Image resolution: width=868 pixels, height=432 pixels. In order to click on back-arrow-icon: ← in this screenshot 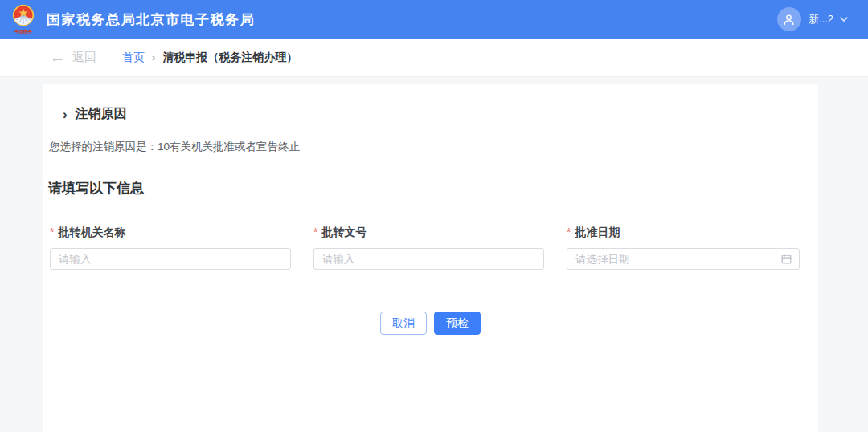, I will do `click(58, 58)`.